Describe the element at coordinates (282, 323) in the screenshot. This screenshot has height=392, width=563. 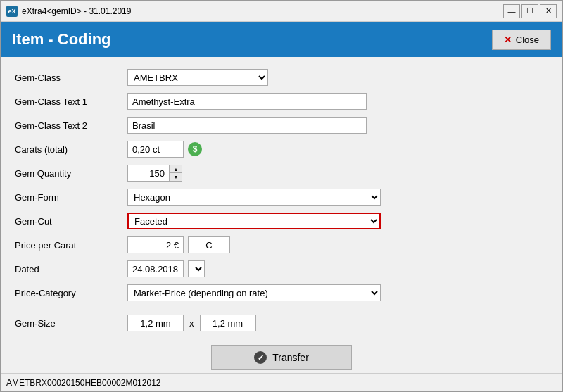
I see `gem-size-row: Gem-Size x` at that location.